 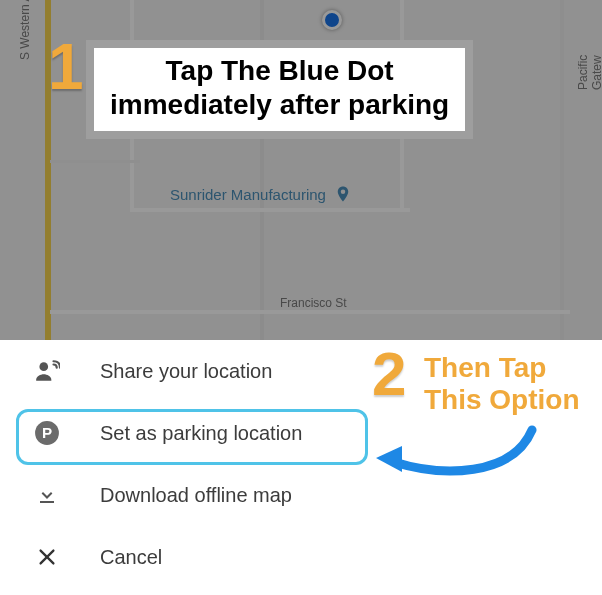 What do you see at coordinates (196, 496) in the screenshot?
I see `menu-label: Download offline map` at bounding box center [196, 496].